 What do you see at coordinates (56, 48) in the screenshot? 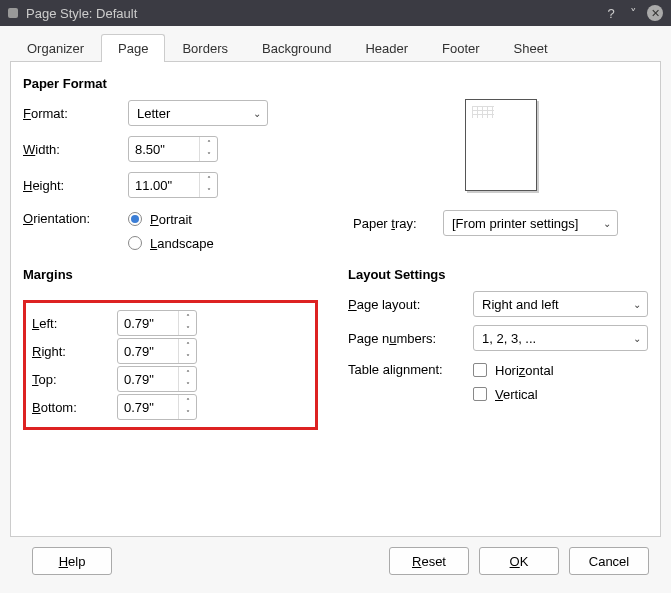
I see `tab-organizer: Organizer` at bounding box center [56, 48].